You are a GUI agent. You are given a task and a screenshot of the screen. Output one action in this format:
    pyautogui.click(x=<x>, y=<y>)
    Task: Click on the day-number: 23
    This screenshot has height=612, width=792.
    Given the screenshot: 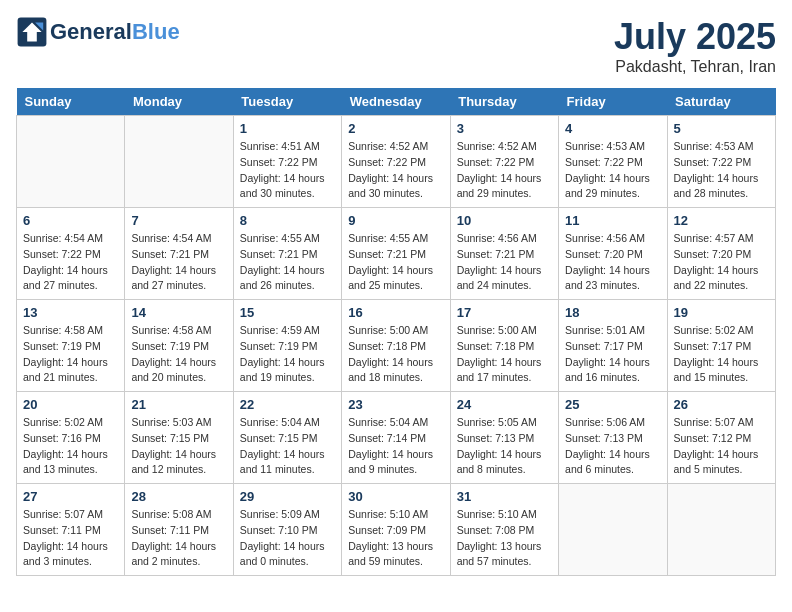 What is the action you would take?
    pyautogui.click(x=396, y=404)
    